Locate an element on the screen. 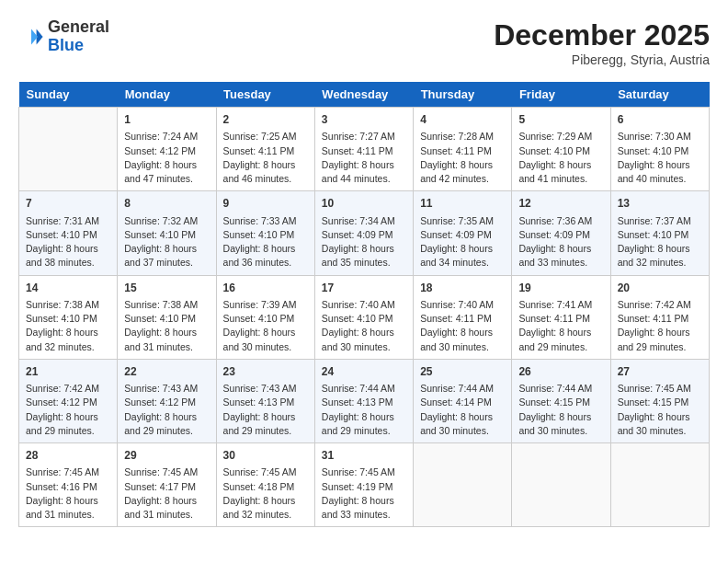 The height and width of the screenshot is (563, 728). day-number: 11 is located at coordinates (462, 204).